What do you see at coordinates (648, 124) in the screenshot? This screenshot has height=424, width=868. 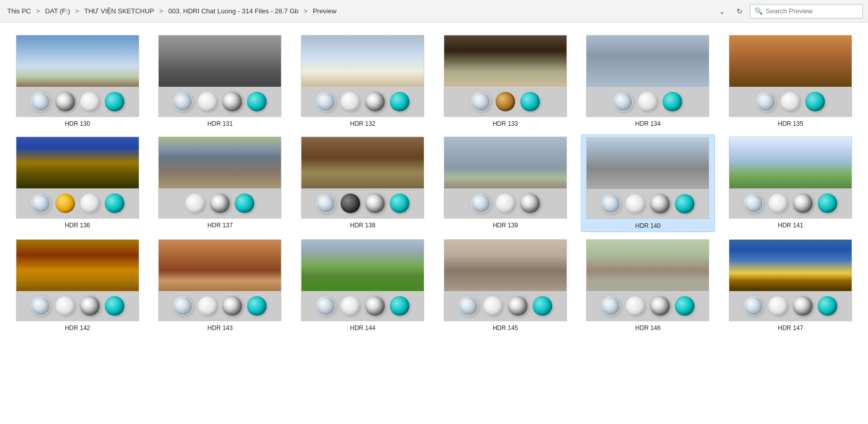 I see `thumb-label-hdr-134: HDR 134` at bounding box center [648, 124].